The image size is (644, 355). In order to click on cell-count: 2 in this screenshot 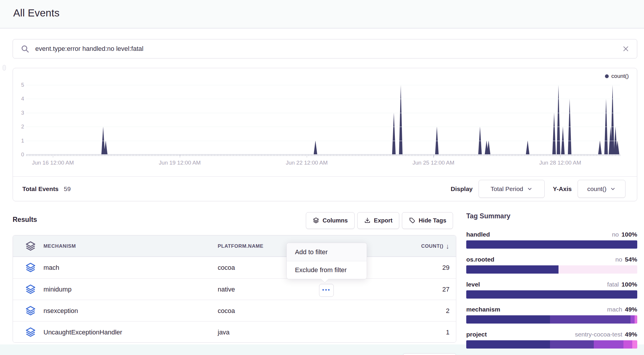, I will do `click(448, 311)`.